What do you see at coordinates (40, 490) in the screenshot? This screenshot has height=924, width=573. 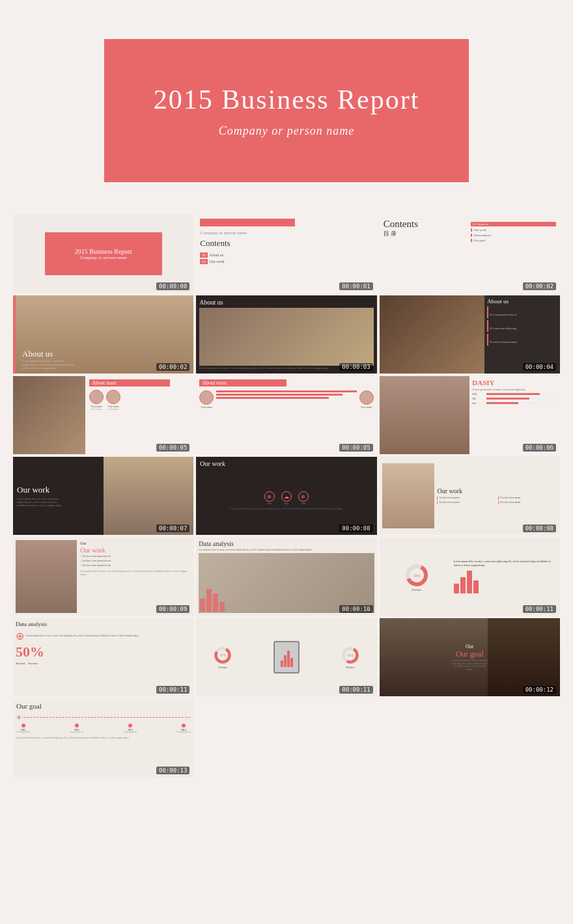 I see `slide9-title: Our work` at bounding box center [40, 490].